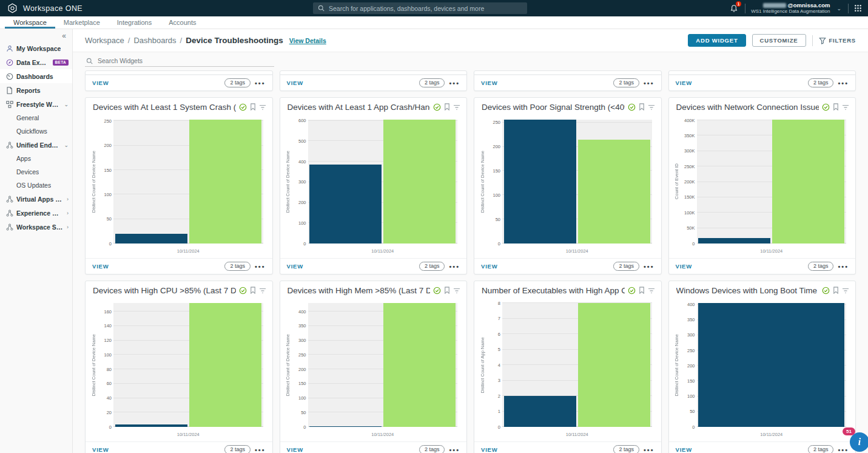 This screenshot has height=453, width=868. Describe the element at coordinates (858, 9) in the screenshot. I see `app-switcher-button` at that location.